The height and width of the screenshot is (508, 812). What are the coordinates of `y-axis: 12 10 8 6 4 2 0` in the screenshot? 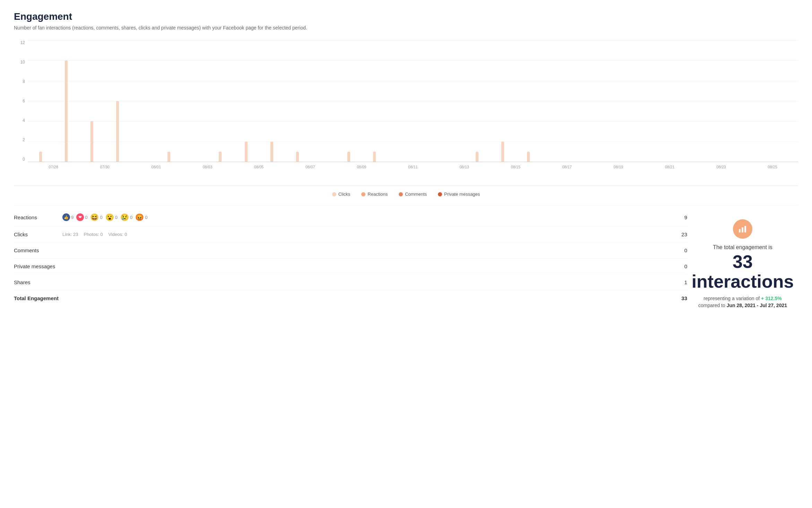 It's located at (21, 101).